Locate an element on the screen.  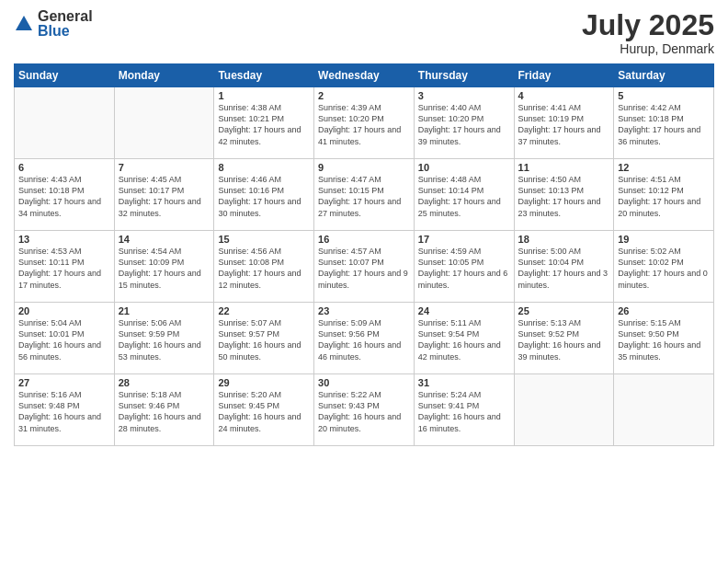
day-number: 4 is located at coordinates (564, 96).